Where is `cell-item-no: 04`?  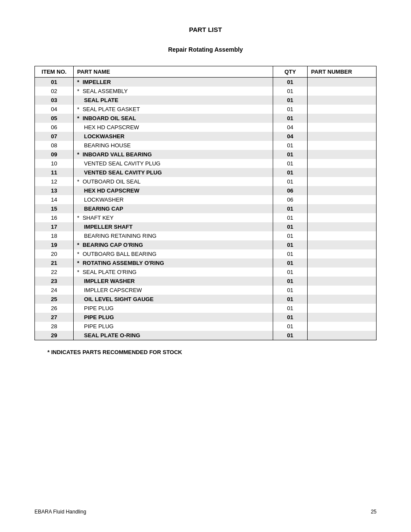
cell-item-no: 04 is located at coordinates (54, 109).